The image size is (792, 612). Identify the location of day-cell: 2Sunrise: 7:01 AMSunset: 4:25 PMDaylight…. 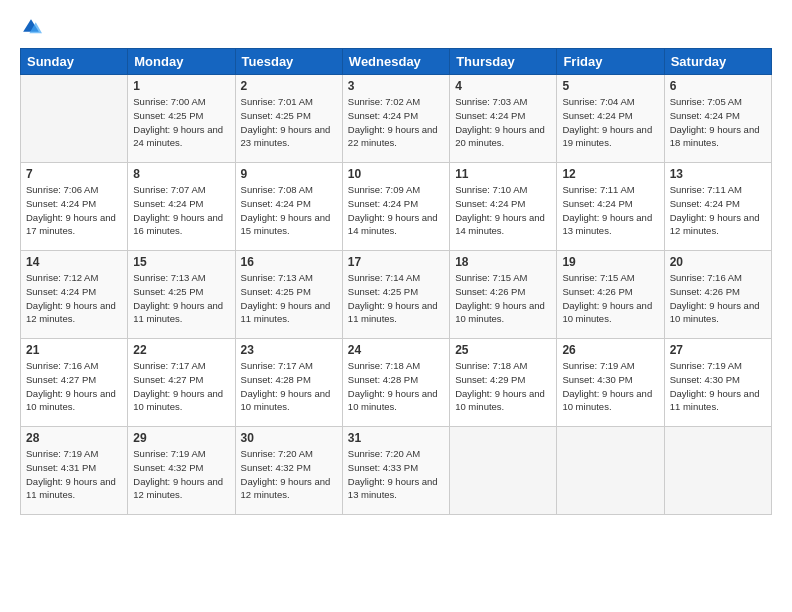
(288, 119).